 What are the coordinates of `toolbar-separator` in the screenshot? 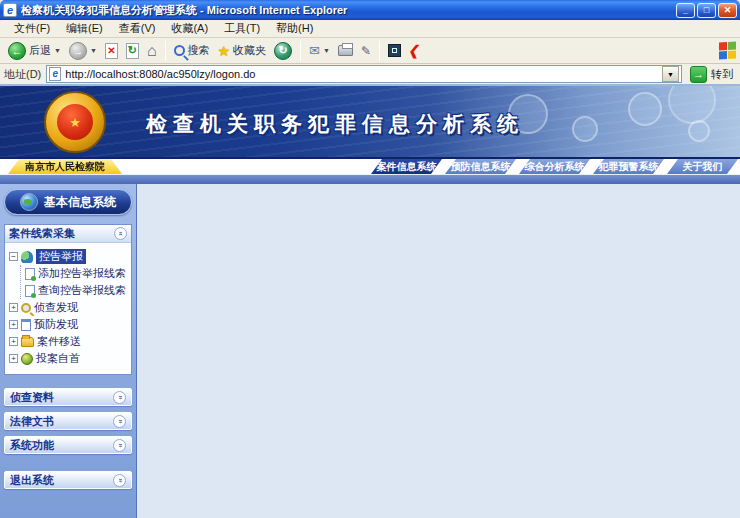 It's located at (166, 51).